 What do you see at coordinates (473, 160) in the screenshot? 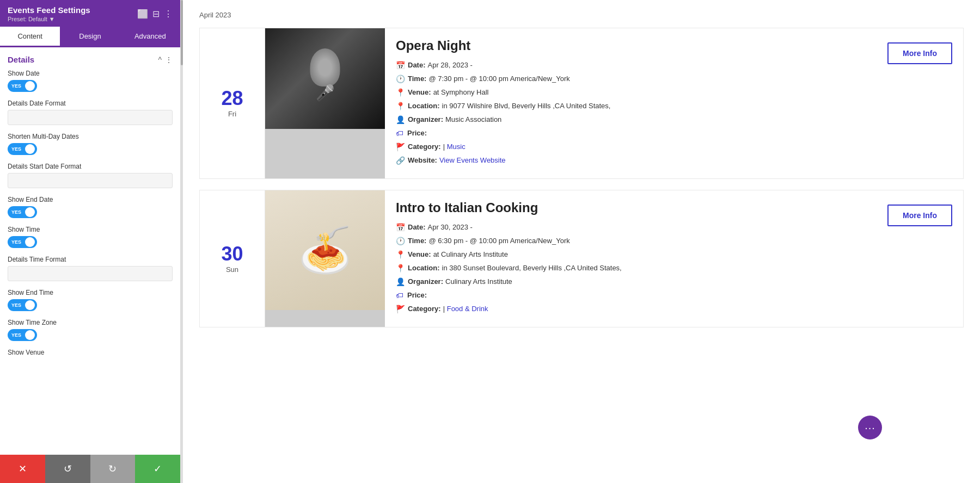
I see `opera-website-link: View Events Website` at bounding box center [473, 160].